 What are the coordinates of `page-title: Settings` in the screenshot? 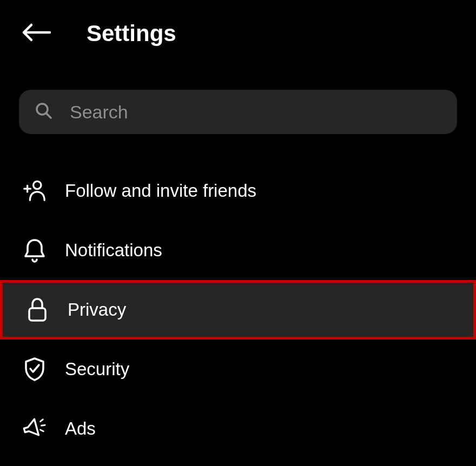 It's located at (131, 34).